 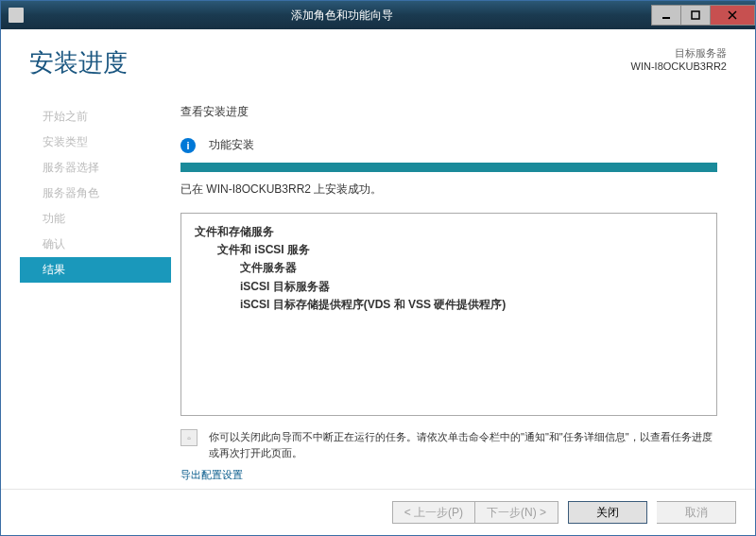 I want to click on wizard-sidebar: 开始之前 安装类型 服务器选择 服务器角色 功能 确认 结果, so click(x=95, y=293).